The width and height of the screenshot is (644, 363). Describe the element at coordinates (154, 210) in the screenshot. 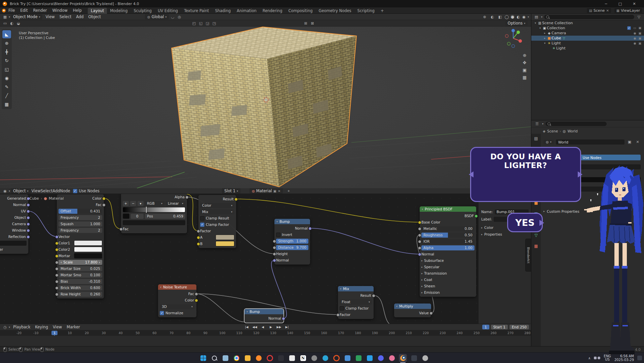

I see `node-row-gradient` at that location.